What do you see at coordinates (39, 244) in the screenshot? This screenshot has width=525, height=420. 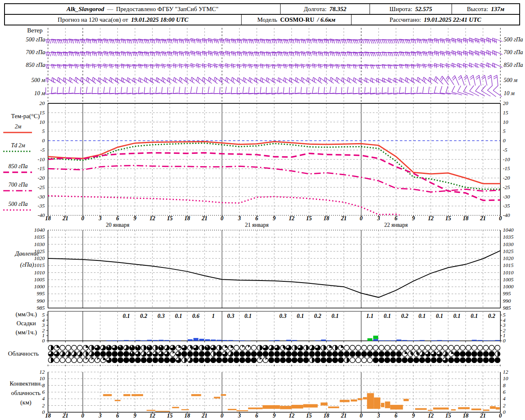 I see `pressure-ytick-left: 1030` at bounding box center [39, 244].